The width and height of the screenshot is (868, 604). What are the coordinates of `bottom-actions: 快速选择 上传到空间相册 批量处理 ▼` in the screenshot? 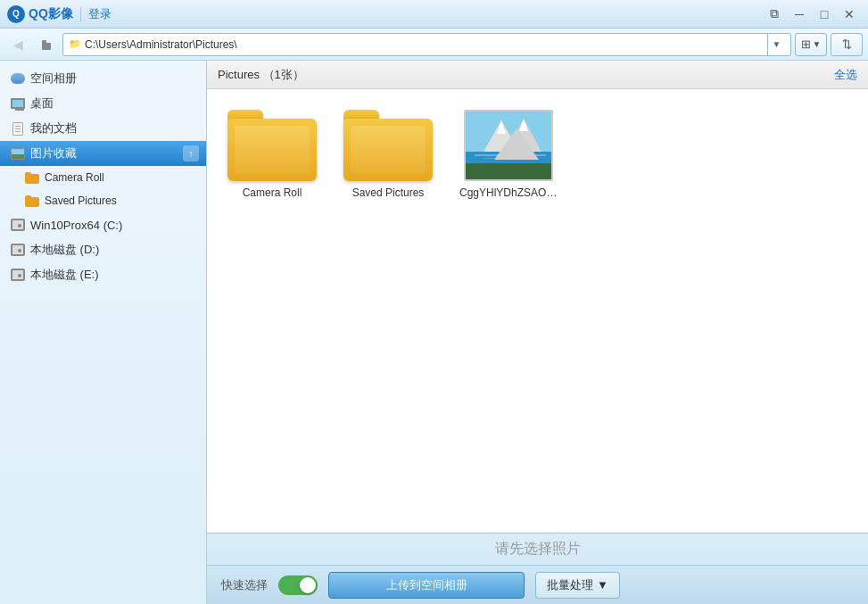 It's located at (537, 584).